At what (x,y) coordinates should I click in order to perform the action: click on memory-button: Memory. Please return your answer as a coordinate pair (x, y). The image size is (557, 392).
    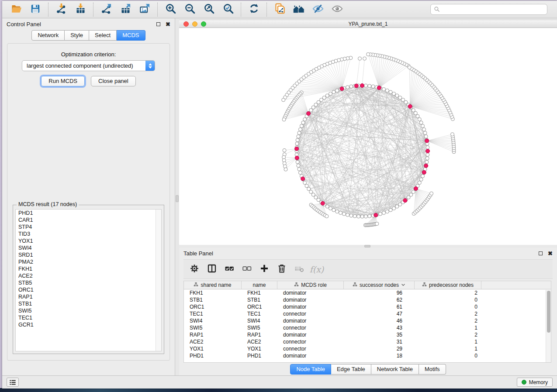
    Looking at the image, I should click on (535, 382).